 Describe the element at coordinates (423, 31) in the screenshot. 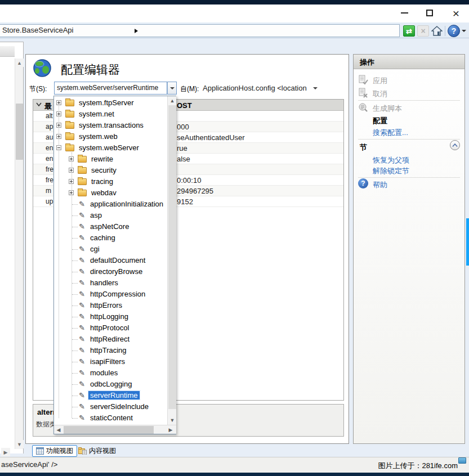

I see `stop-button: ×` at that location.